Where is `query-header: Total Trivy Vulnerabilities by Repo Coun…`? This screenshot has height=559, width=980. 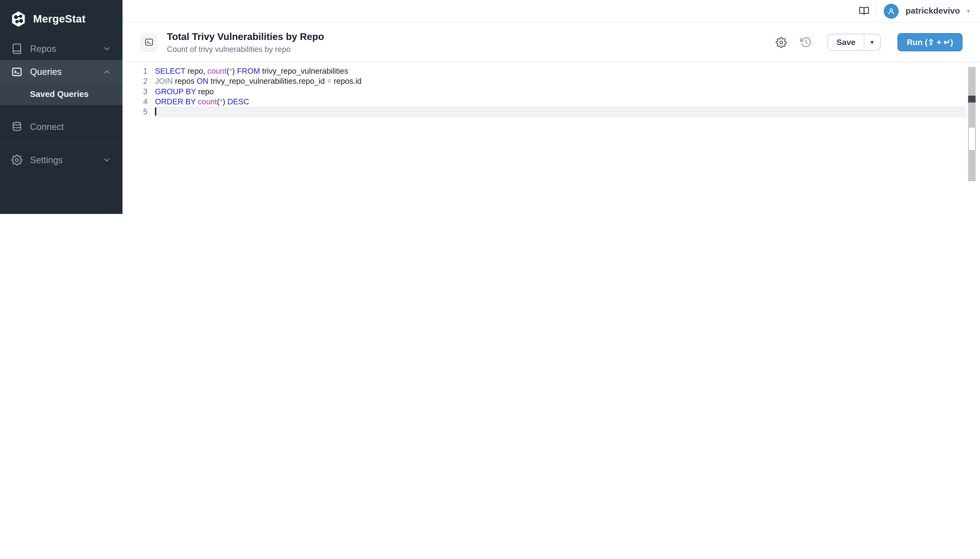
query-header: Total Trivy Vulnerabilities by Repo Coun… is located at coordinates (551, 43).